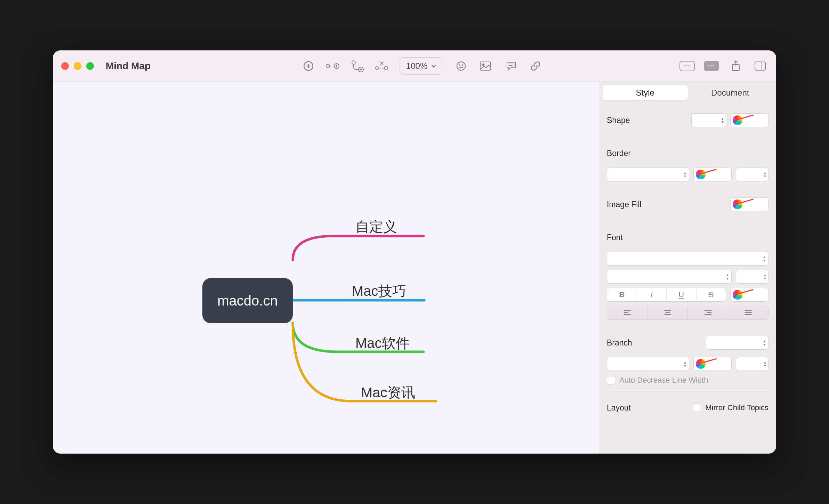 The width and height of the screenshot is (829, 504). What do you see at coordinates (688, 279) in the screenshot?
I see `inspector-content: Shape ▴▾ Border` at bounding box center [688, 279].